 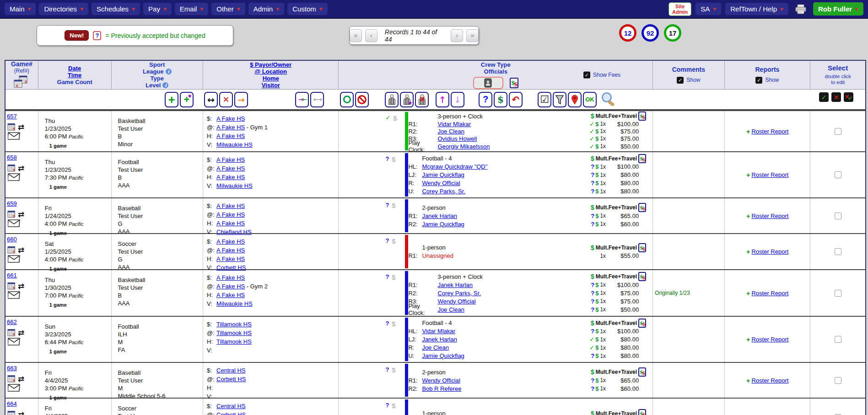 I want to click on counter-badge: 12, so click(x=628, y=33).